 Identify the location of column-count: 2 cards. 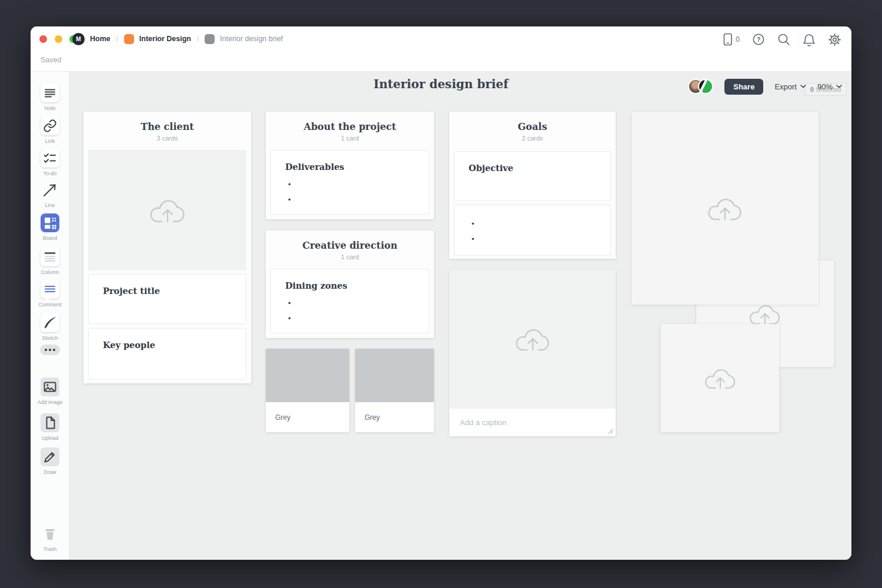
(533, 138).